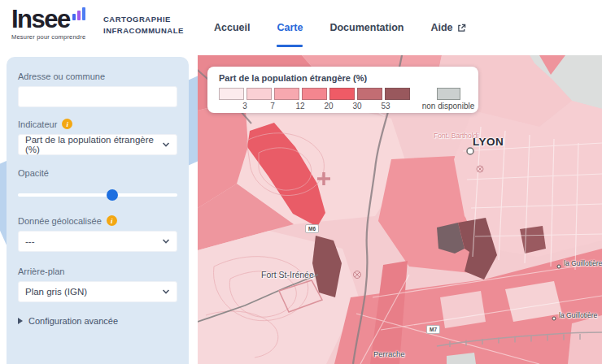 The height and width of the screenshot is (364, 602). What do you see at coordinates (41, 20) in the screenshot?
I see `insee-logo-text: Insee` at bounding box center [41, 20].